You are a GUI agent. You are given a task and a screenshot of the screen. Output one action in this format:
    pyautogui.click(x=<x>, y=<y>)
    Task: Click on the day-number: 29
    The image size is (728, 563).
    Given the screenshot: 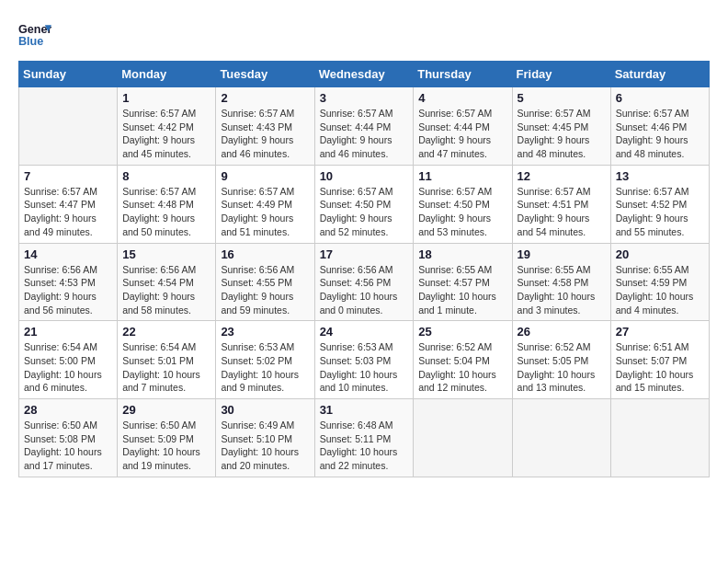 What is the action you would take?
    pyautogui.click(x=166, y=410)
    